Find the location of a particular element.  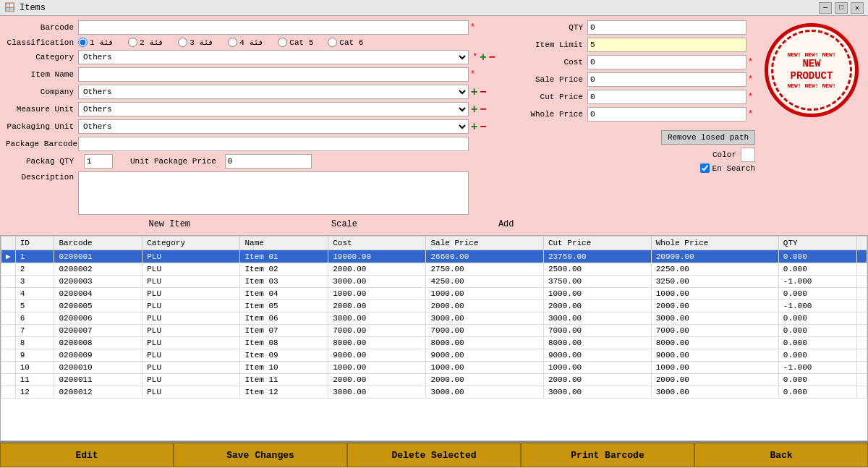

company-label: Company is located at coordinates (42, 92).